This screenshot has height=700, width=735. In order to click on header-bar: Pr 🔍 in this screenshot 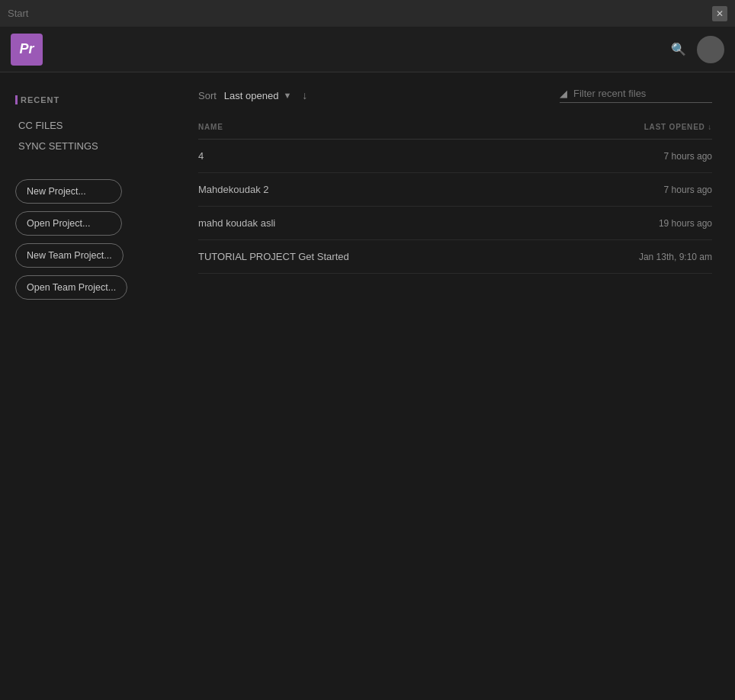, I will do `click(368, 50)`.